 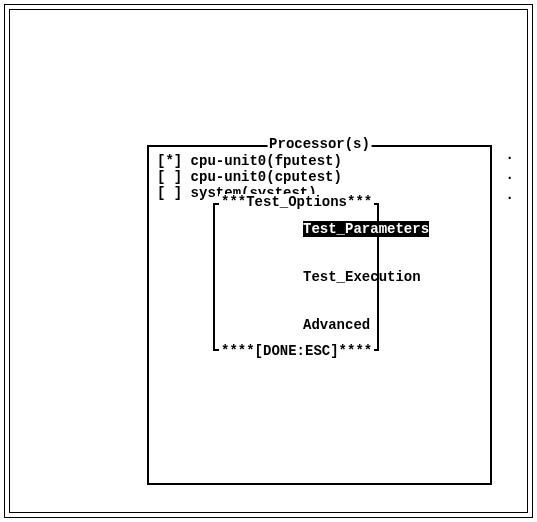 I want to click on menu-item-test-parameters: Test_Parameters, so click(x=296, y=229).